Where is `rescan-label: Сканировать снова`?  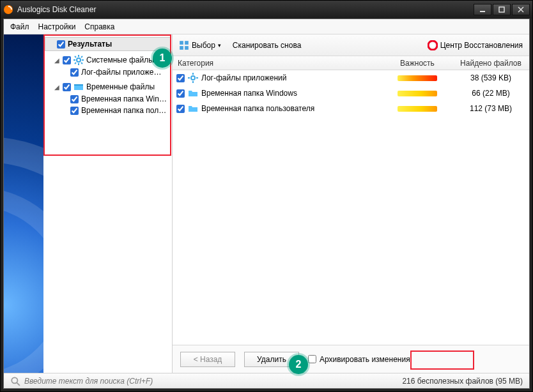 rescan-label: Сканировать снова is located at coordinates (267, 45).